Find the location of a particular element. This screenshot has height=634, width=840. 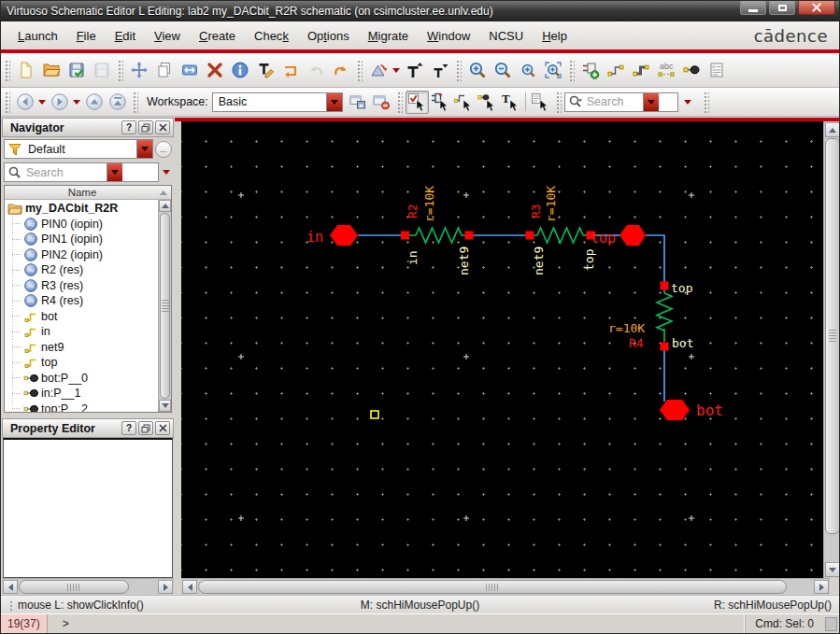

menu-check: Check is located at coordinates (271, 35).